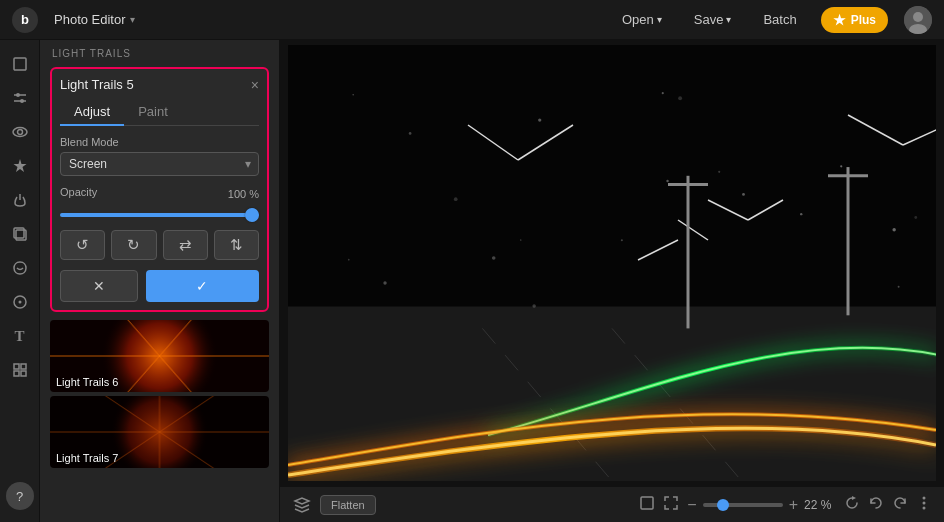 This screenshot has height=522, width=944. I want to click on texture-tool-button, so click(20, 370).